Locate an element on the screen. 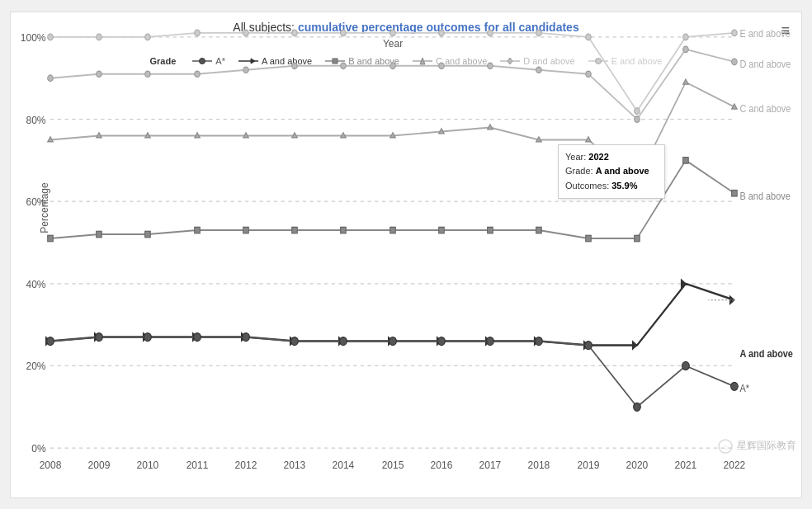 Image resolution: width=812 pixels, height=509 pixels. svg-text: E and above is located at coordinates (764, 33).